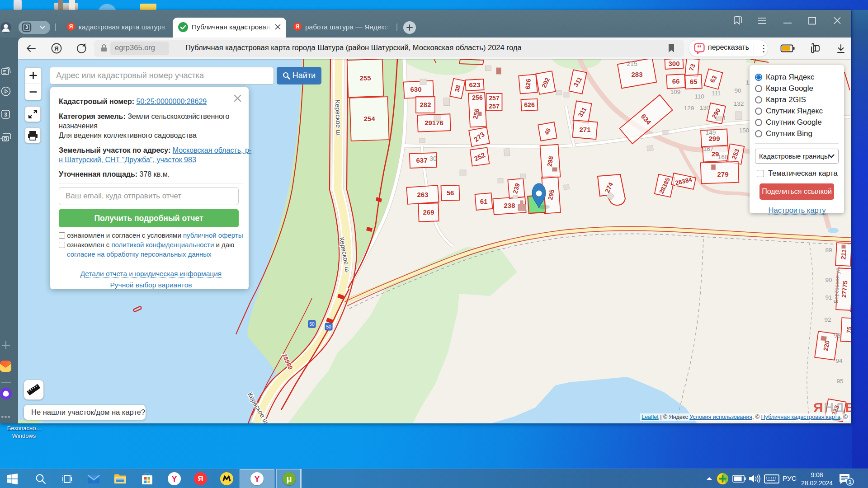 This screenshot has height=488, width=868. What do you see at coordinates (744, 130) in the screenshot?
I see `svg-text: 150` at bounding box center [744, 130].